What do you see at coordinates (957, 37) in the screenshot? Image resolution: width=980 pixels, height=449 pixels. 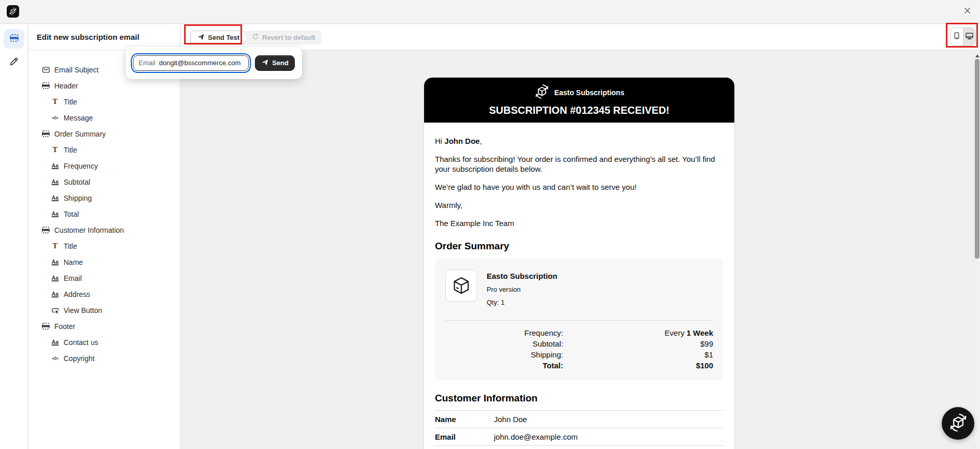 I see `mobile-preview-button` at bounding box center [957, 37].